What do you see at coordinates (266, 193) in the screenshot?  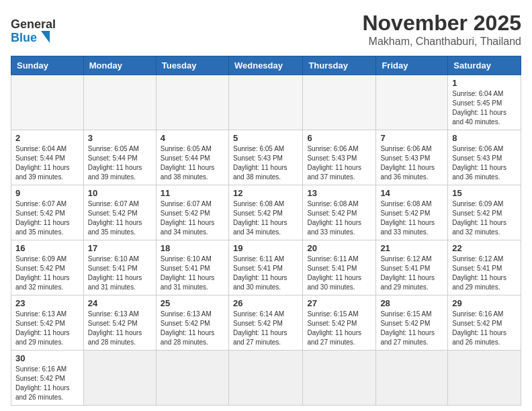 I see `day-number: 12` at bounding box center [266, 193].